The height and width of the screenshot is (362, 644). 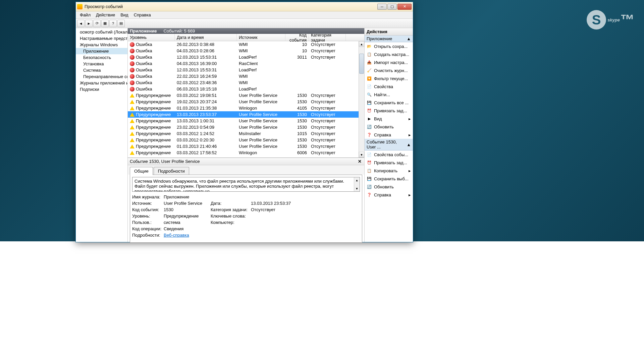 What do you see at coordinates (389, 70) in the screenshot?
I see `action-item: 🧹Очистить журн...` at bounding box center [389, 70].